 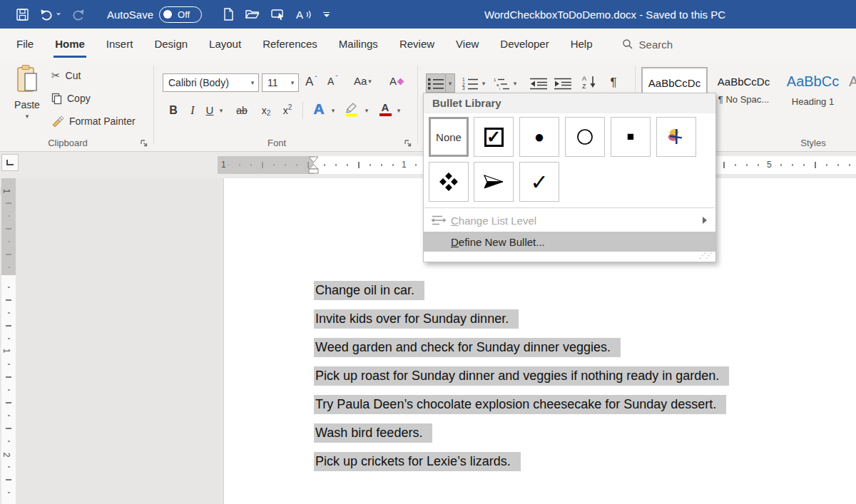 I want to click on copy-button: Copy, so click(x=71, y=98).